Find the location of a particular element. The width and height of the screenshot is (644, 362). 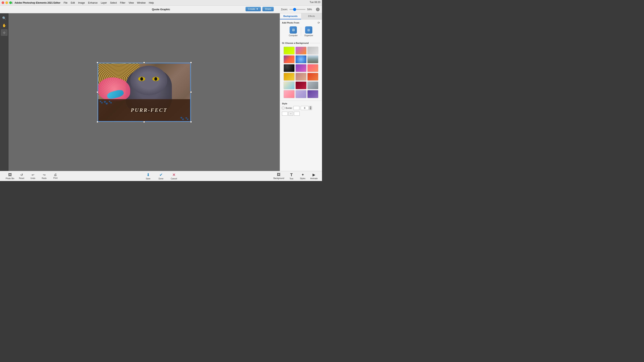

bg-thumb-pink-orange is located at coordinates (313, 68).